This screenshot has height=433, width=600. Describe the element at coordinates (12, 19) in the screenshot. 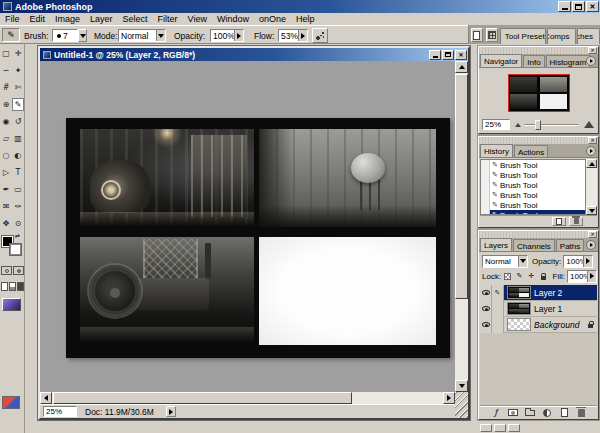

I see `menu-file: File` at that location.